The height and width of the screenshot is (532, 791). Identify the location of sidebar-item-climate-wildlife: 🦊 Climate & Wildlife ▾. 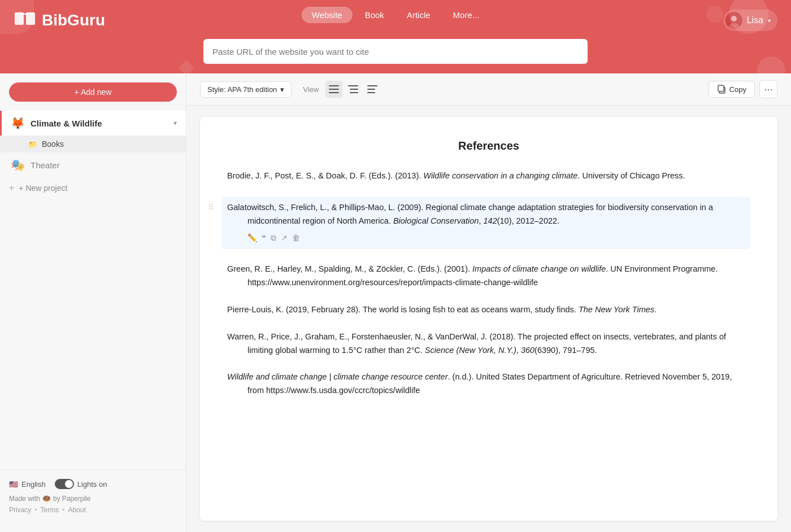
(93, 123).